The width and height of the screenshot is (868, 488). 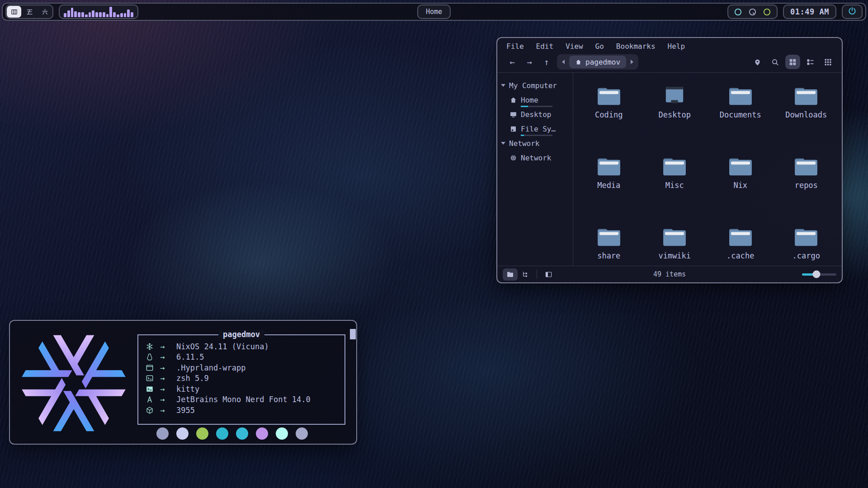 What do you see at coordinates (547, 62) in the screenshot?
I see `up-button: ↑` at bounding box center [547, 62].